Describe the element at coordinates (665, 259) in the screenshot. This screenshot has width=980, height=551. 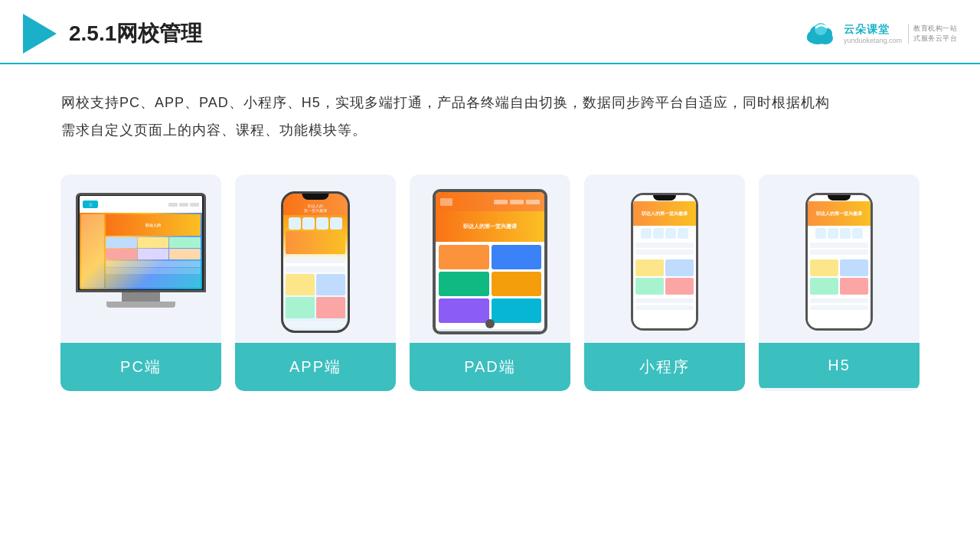
I see `card-miniprogram-image: 职达人的第一堂兴趣课` at that location.